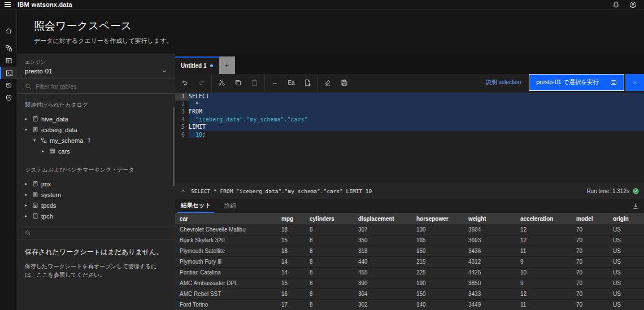 The height and width of the screenshot is (310, 644). What do you see at coordinates (221, 82) in the screenshot?
I see `cut-icon` at bounding box center [221, 82].